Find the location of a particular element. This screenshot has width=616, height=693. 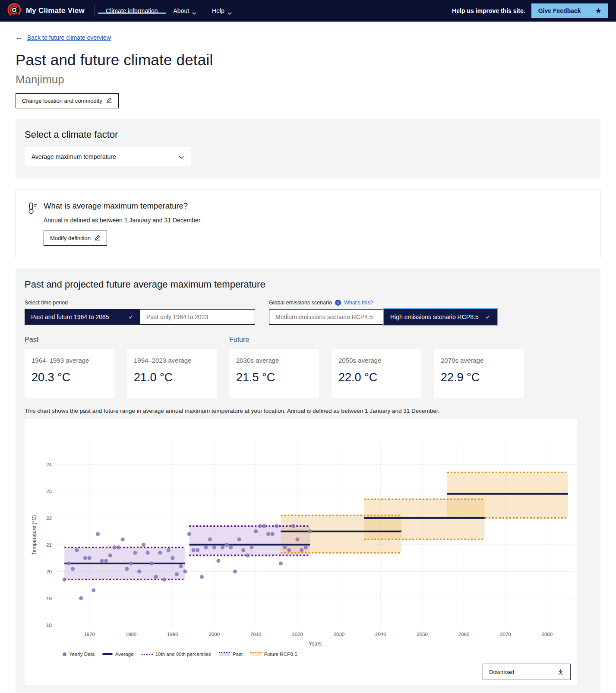

stat-label: 1994–2023 average is located at coordinates (172, 360).